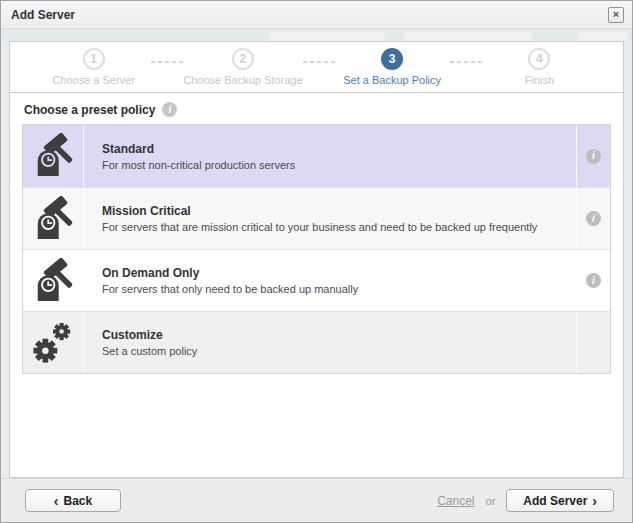 The height and width of the screenshot is (523, 633). Describe the element at coordinates (316, 500) in the screenshot. I see `dialog-footer: ‹ Back Cancel or Add Server ›` at that location.